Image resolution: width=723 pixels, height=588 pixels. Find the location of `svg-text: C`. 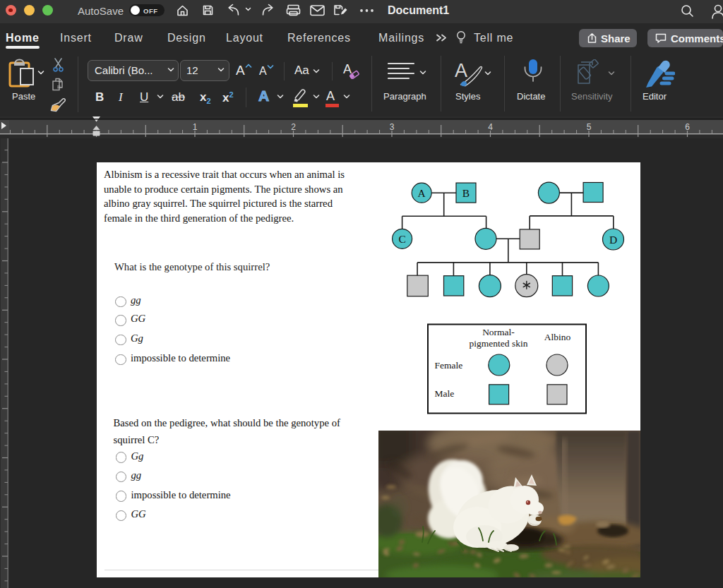

svg-text: C is located at coordinates (402, 239).